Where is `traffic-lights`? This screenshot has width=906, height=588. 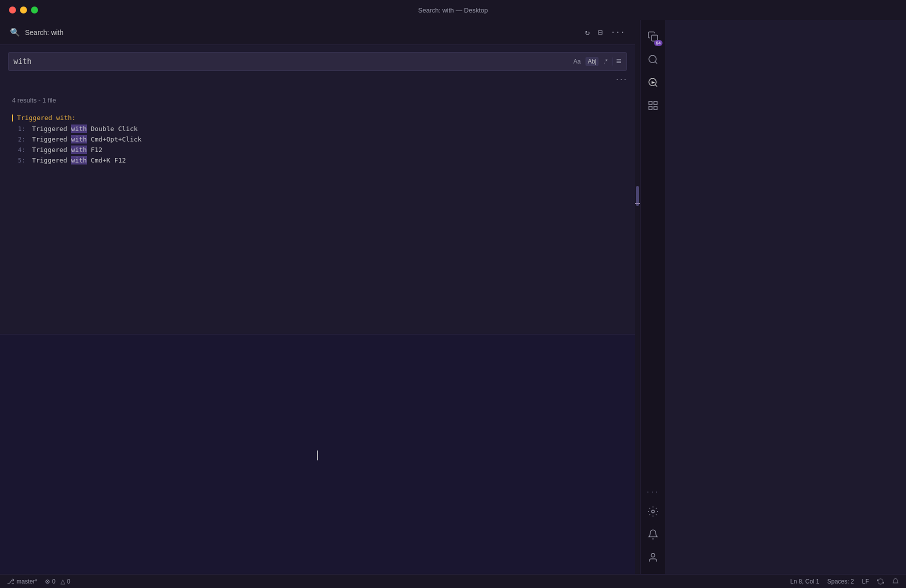
traffic-lights is located at coordinates (24, 10).